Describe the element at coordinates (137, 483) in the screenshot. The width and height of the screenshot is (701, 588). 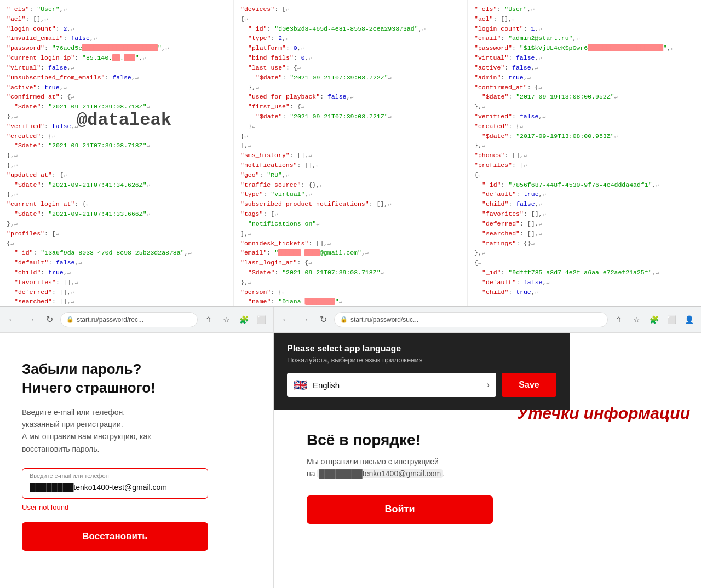
I see `email-input-container: Введите e-mail или телефон` at that location.